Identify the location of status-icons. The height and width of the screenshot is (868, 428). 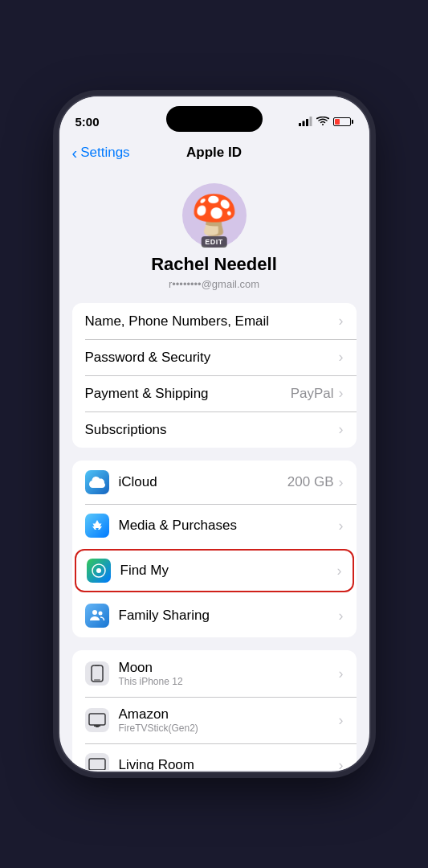
(326, 121).